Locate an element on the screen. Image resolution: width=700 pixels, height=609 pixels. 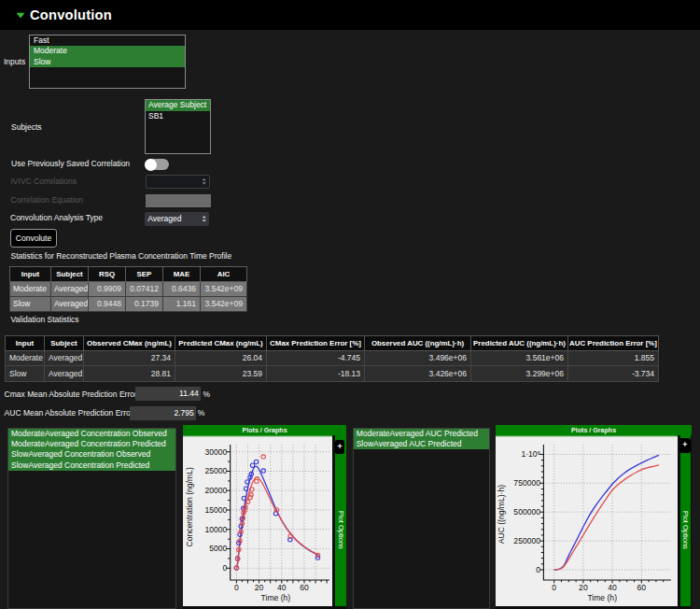
svg-text: 5000 is located at coordinates (218, 549).